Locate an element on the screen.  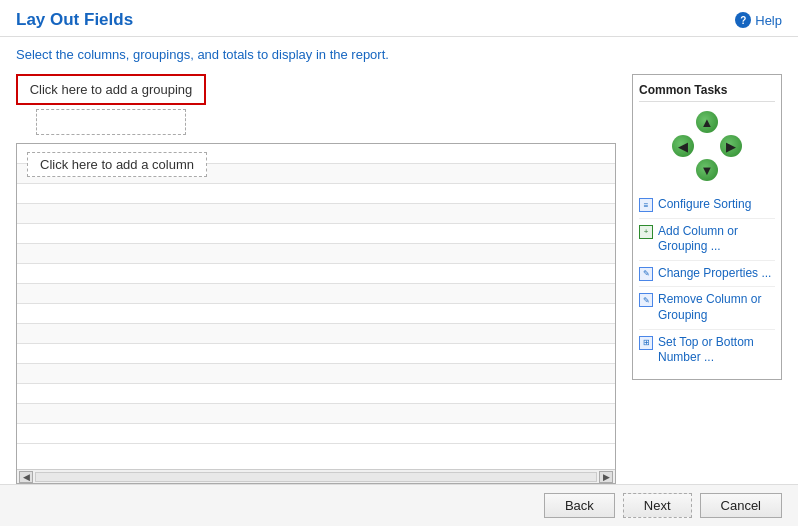
subtitle-text-after: . is located at coordinates (387, 54).